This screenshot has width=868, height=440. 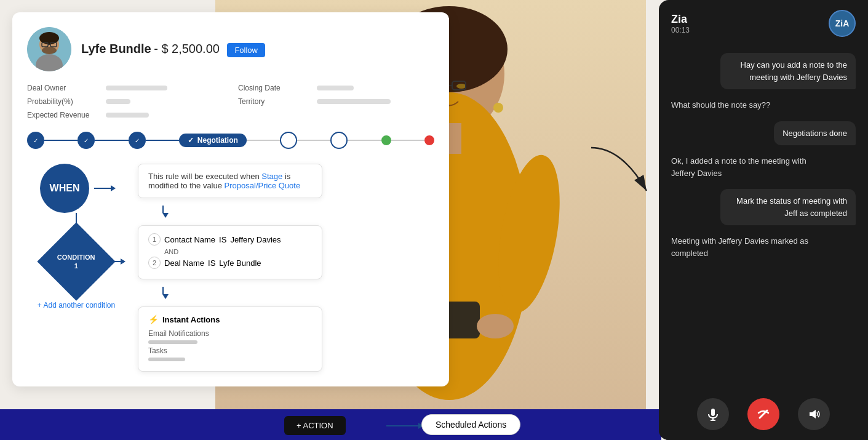 I want to click on expected-revenue-value, so click(x=127, y=115).